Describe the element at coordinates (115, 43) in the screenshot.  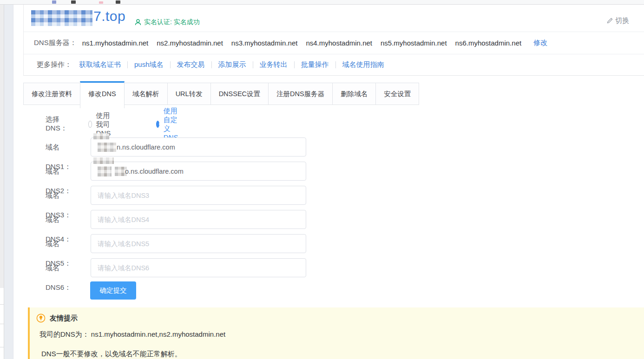
I see `dns-server-item: ns1.myhostadmin.net` at that location.